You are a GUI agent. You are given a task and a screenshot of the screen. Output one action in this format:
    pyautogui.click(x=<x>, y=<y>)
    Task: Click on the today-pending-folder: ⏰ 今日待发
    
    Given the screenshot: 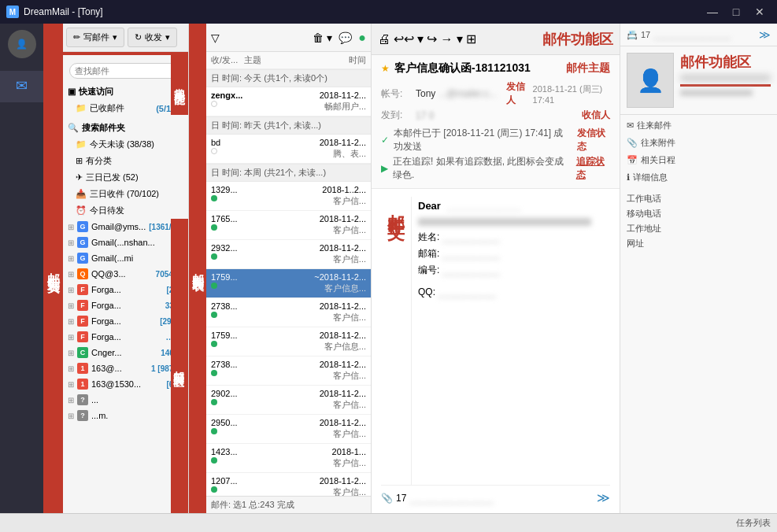 What is the action you would take?
    pyautogui.click(x=126, y=211)
    